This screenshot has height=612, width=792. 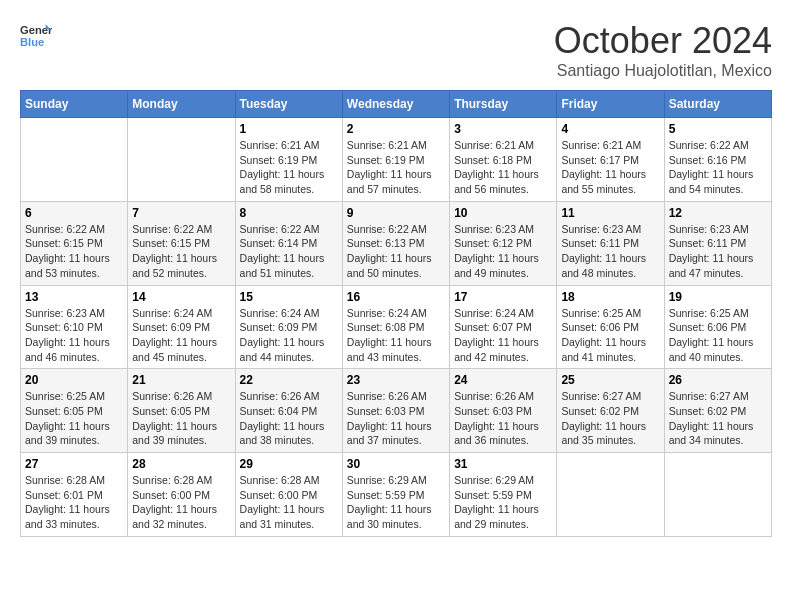 I want to click on calendar-cell: 25 Sunrise: 6:27 AM Sunset: 6:02 PM Dayl…, so click(x=610, y=411).